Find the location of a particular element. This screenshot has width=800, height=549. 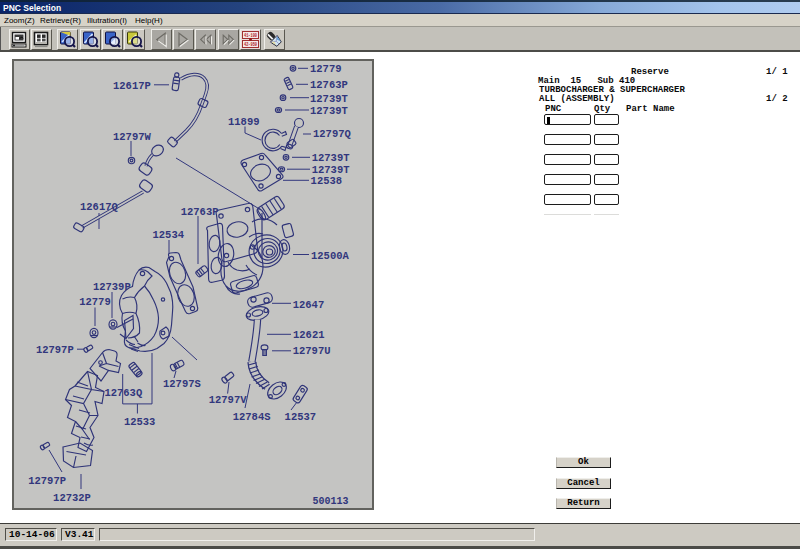

svg-text: 12533 is located at coordinates (140, 422).